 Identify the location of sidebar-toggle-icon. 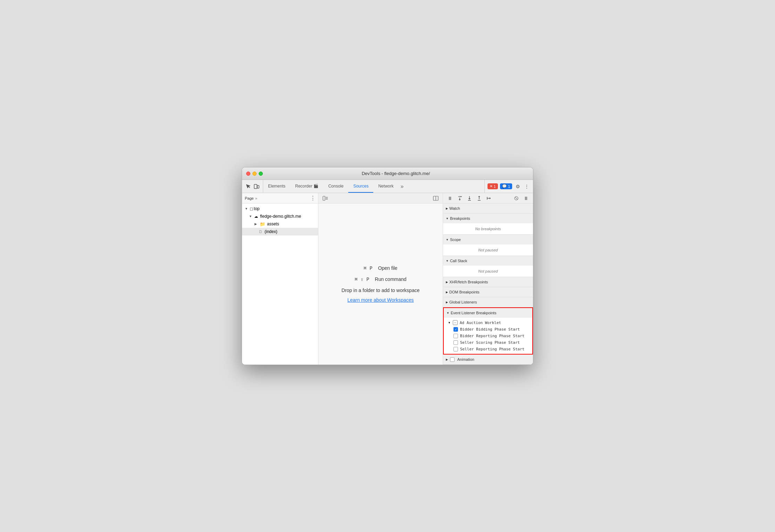
(325, 198).